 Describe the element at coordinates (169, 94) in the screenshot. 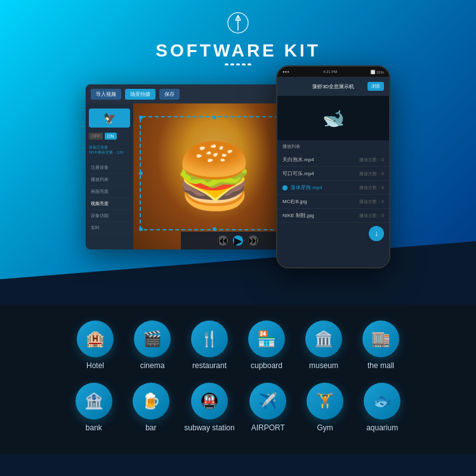

I see `save-btn: 保存` at that location.